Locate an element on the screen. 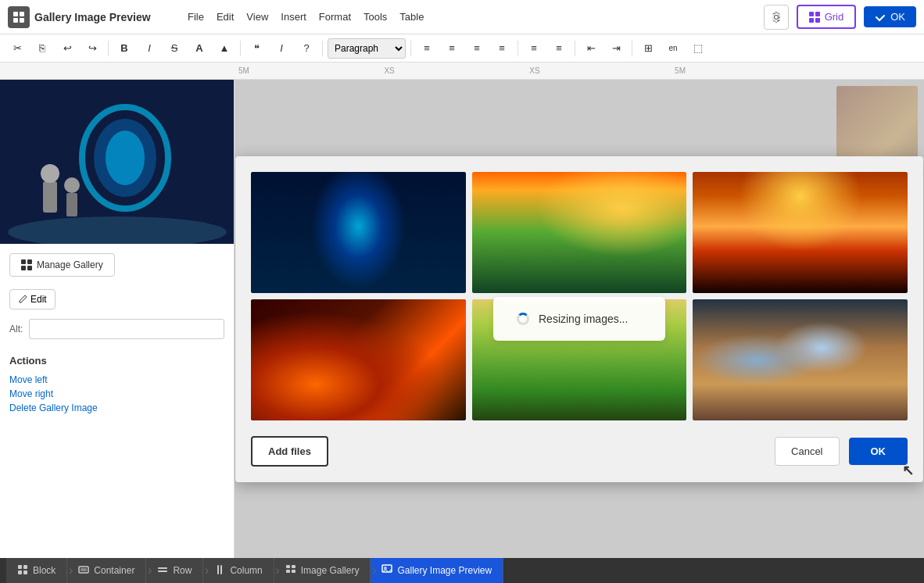 Image resolution: width=924 pixels, height=583 pixels. font-color-button: A is located at coordinates (199, 48).